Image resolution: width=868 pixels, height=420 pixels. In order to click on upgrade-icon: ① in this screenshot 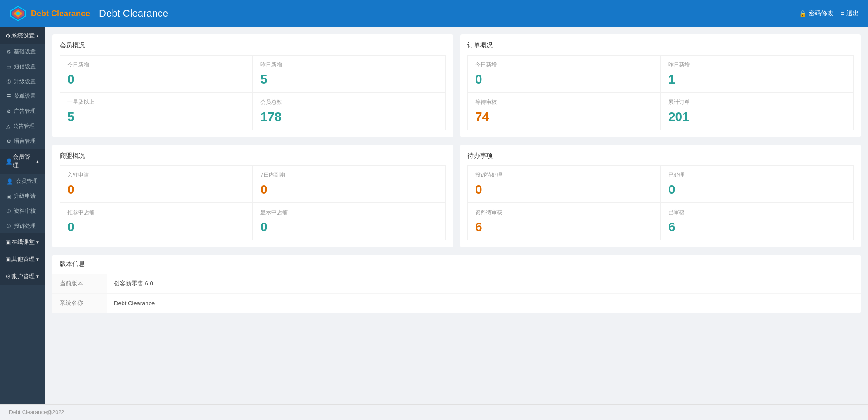, I will do `click(9, 82)`.